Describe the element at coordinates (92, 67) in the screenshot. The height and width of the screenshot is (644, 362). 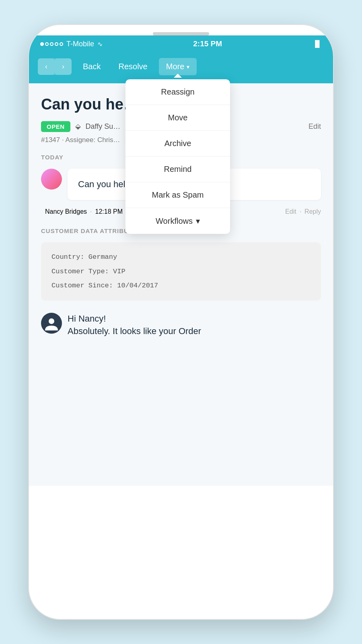
I see `back-button: Back` at that location.